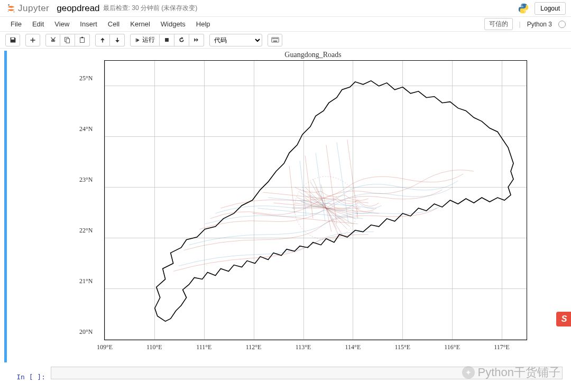 This screenshot has height=392, width=571. Describe the element at coordinates (86, 129) in the screenshot. I see `y-tick: 24°N` at that location.